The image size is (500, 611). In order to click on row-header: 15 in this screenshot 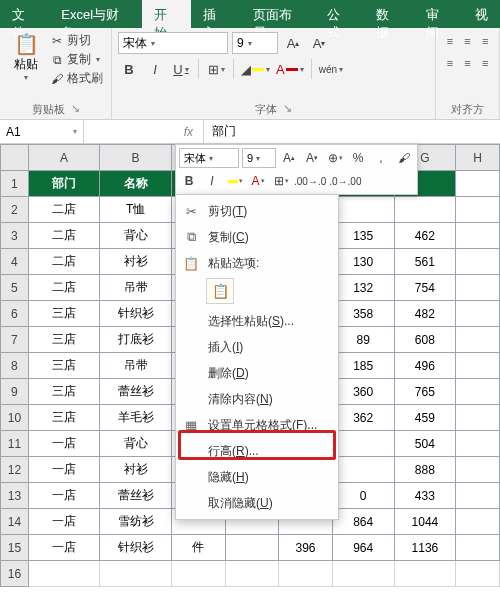, I will do `click(15, 548)`.